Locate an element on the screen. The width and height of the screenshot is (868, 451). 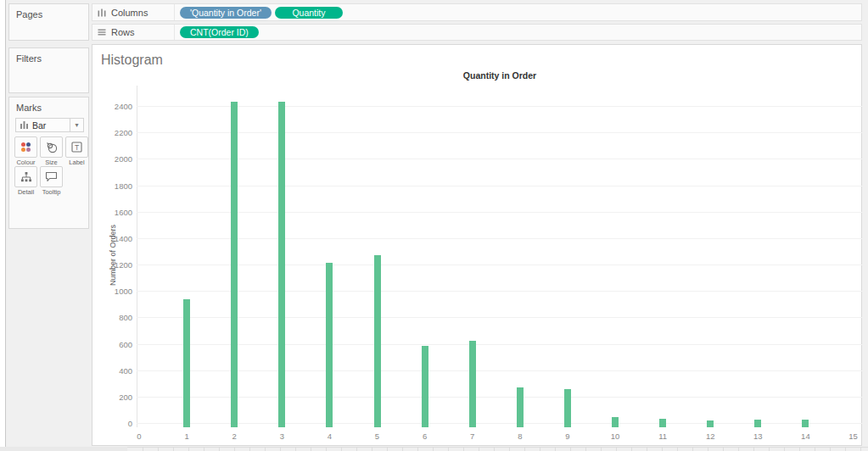
x-tick-label: 10 is located at coordinates (615, 436).